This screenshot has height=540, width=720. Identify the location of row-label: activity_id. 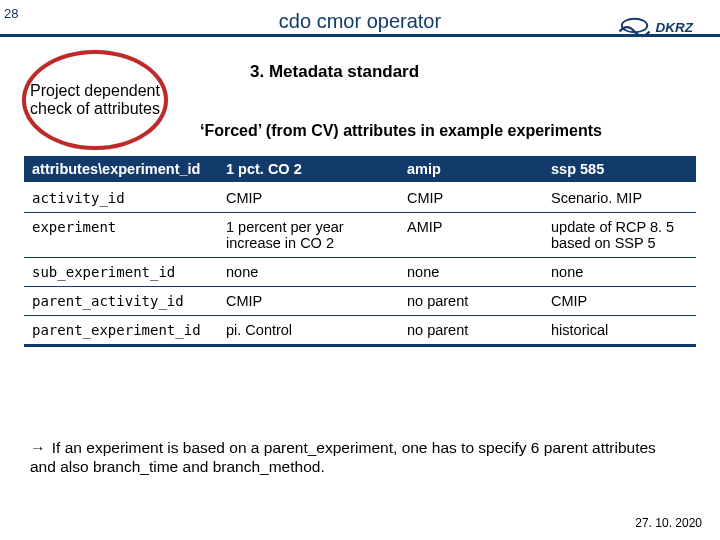
(121, 198).